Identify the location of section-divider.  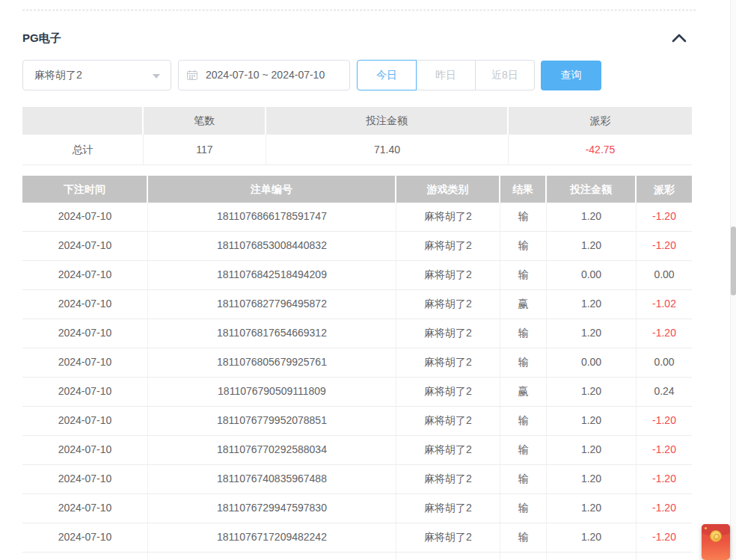
(359, 10).